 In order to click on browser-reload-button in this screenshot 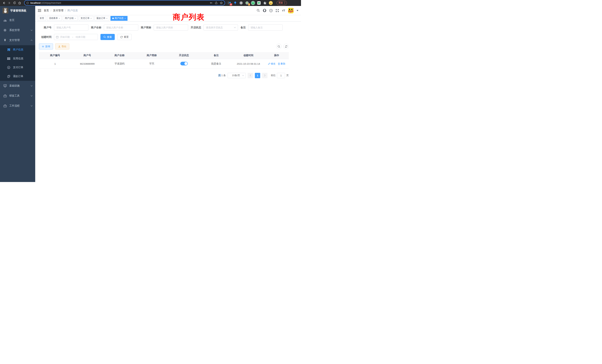, I will do `click(15, 3)`.